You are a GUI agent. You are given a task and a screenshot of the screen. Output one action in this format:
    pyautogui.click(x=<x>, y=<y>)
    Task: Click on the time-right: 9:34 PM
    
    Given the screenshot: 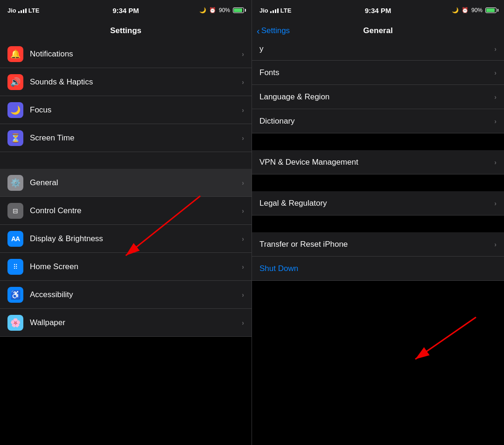 What is the action you would take?
    pyautogui.click(x=378, y=10)
    